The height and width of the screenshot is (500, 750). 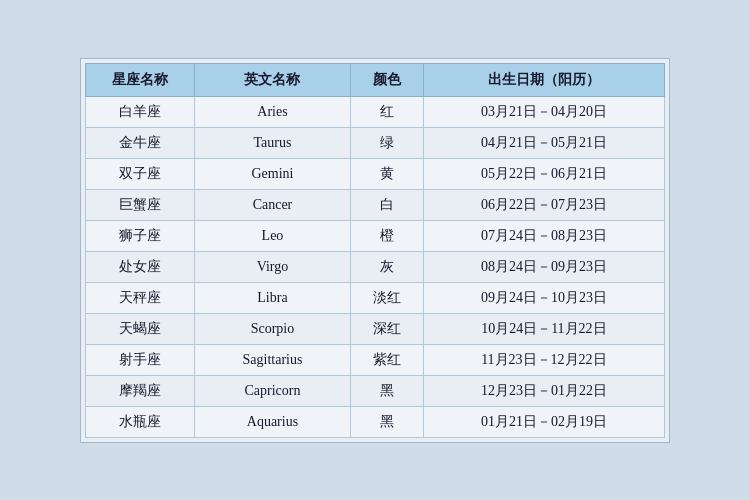 What do you see at coordinates (272, 298) in the screenshot?
I see `cell-english: Libra` at bounding box center [272, 298].